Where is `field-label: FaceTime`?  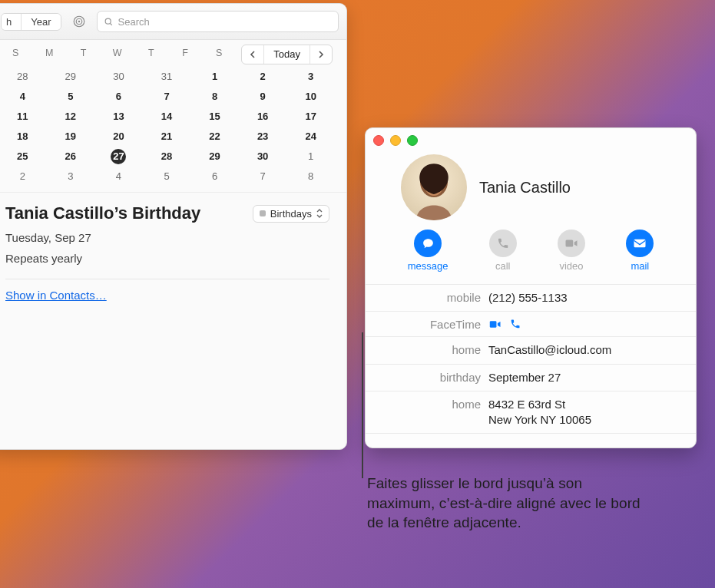
field-label: FaceTime is located at coordinates (423, 324).